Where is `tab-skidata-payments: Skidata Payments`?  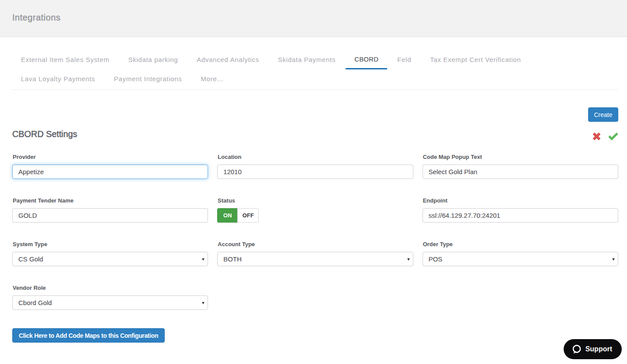
tab-skidata-payments: Skidata Payments is located at coordinates (307, 60).